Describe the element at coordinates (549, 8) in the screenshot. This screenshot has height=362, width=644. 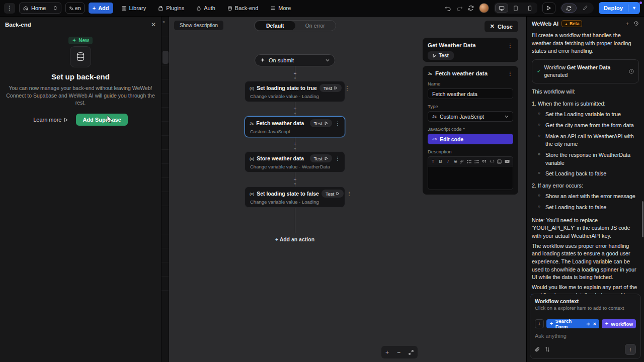
I see `preview-play-button` at that location.